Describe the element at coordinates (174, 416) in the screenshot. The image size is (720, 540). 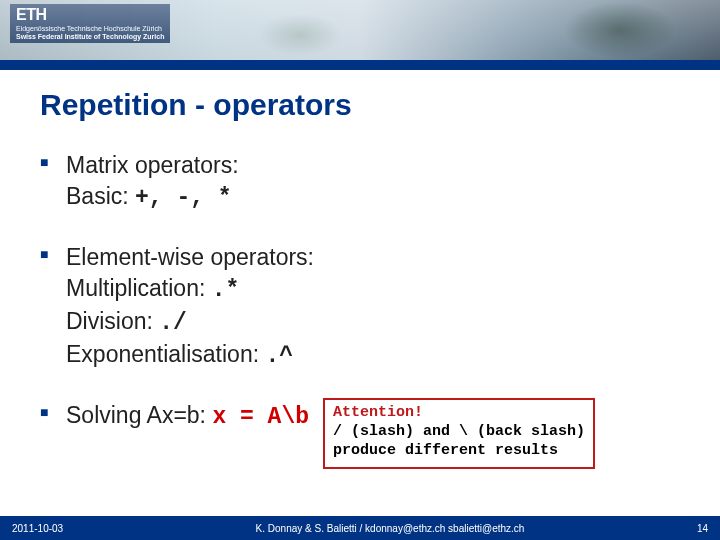
I see `list-item: Solving Ax=b: x = A\b` at that location.